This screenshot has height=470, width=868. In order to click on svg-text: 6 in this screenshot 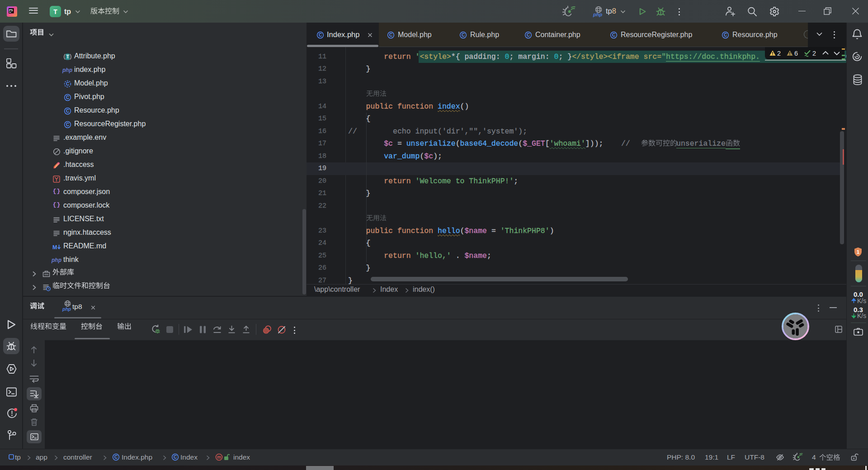, I will do `click(796, 53)`.